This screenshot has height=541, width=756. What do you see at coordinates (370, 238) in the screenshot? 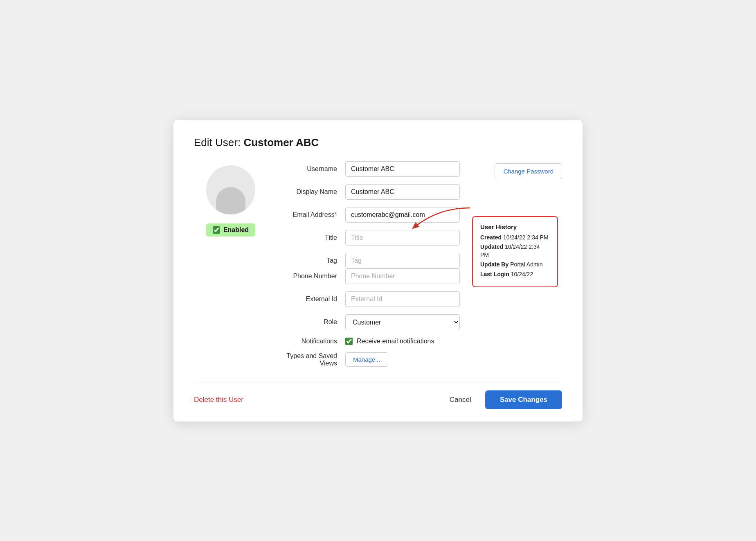
I see `title-row: Title` at bounding box center [370, 238].